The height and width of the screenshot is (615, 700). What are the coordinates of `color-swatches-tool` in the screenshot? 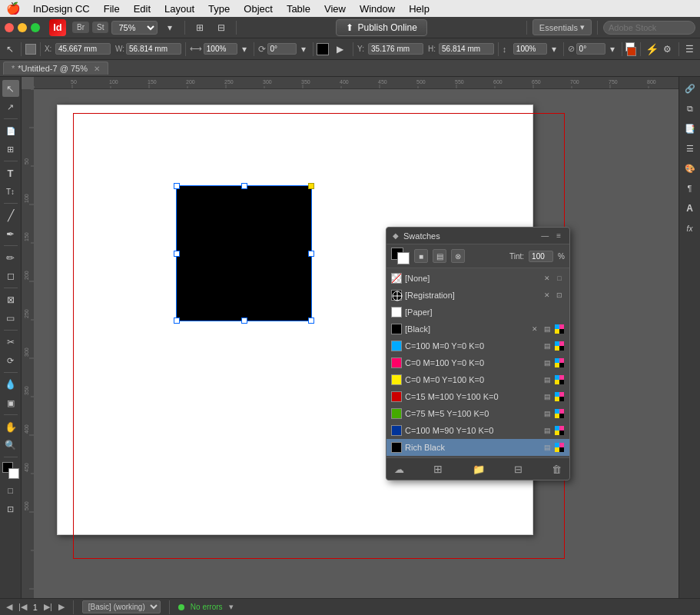 It's located at (11, 470).